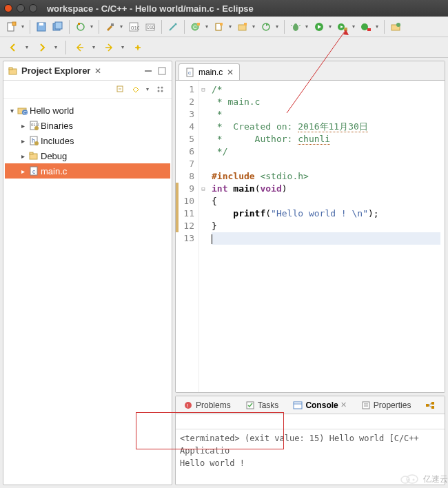 The height and width of the screenshot is (488, 448). I want to click on console-status: <terminated> (exit value: 15) Hello worl…, so click(310, 445).